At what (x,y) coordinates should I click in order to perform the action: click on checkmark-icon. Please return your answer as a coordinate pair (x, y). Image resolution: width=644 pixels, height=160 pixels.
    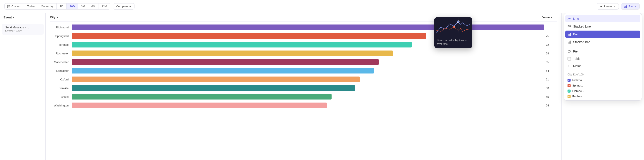
    Looking at the image, I should click on (569, 80).